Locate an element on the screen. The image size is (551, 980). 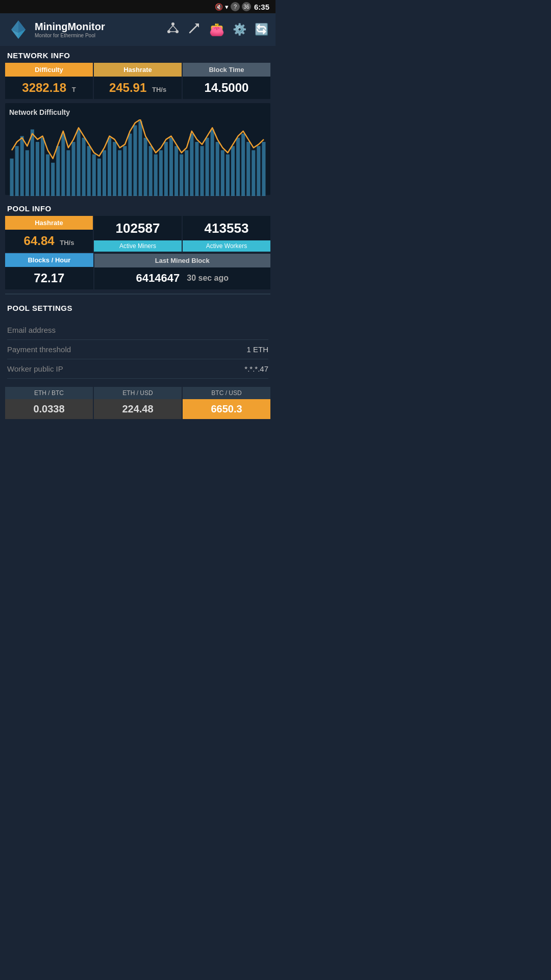
help-icon: ? is located at coordinates (235, 7).